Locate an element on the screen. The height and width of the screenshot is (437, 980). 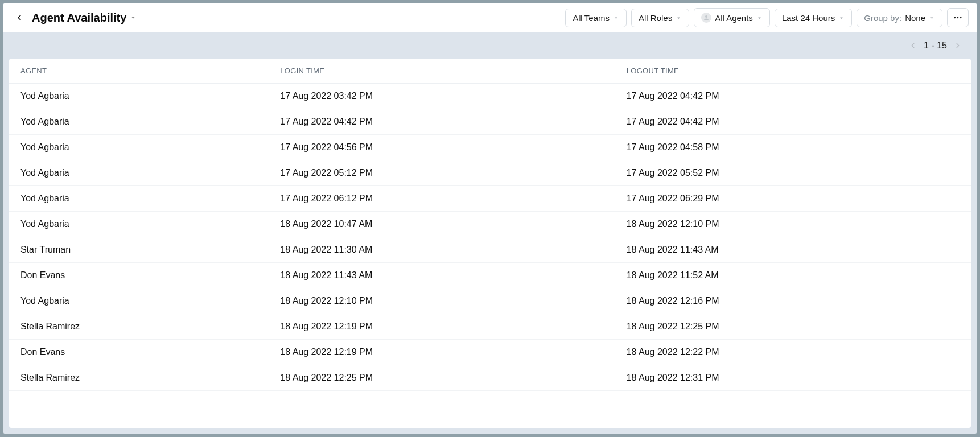
groupby-prefix: Group by: is located at coordinates (883, 18).